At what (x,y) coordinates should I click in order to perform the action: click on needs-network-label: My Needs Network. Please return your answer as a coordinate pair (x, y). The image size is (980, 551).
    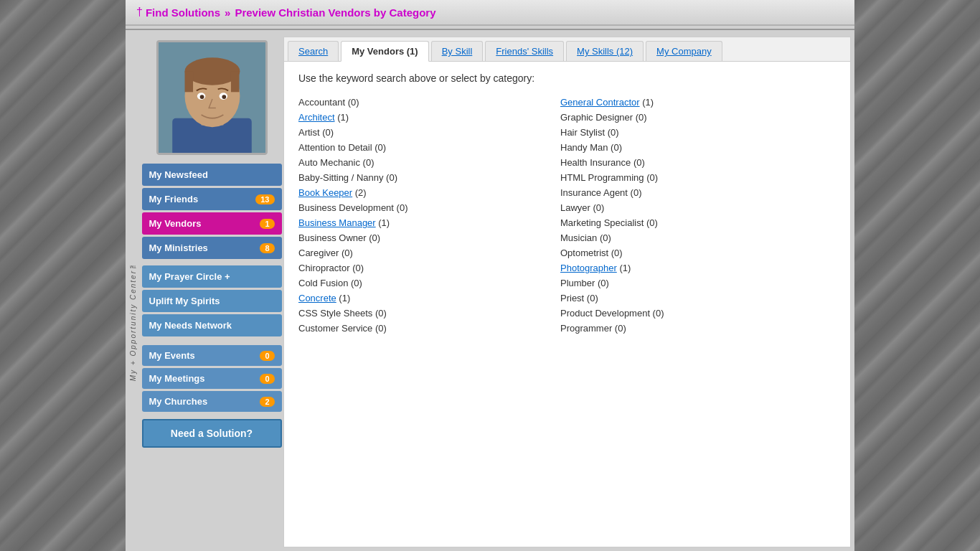
    Looking at the image, I should click on (191, 326).